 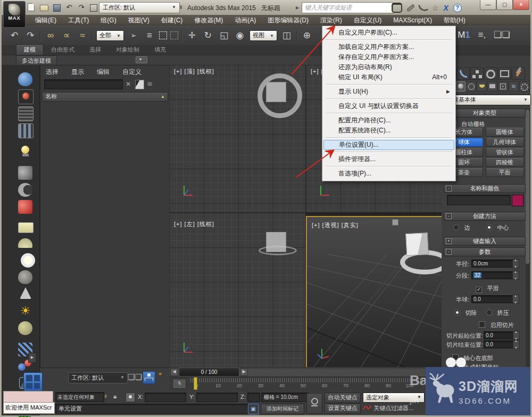 I want to click on cone-icon, so click(x=26, y=293).